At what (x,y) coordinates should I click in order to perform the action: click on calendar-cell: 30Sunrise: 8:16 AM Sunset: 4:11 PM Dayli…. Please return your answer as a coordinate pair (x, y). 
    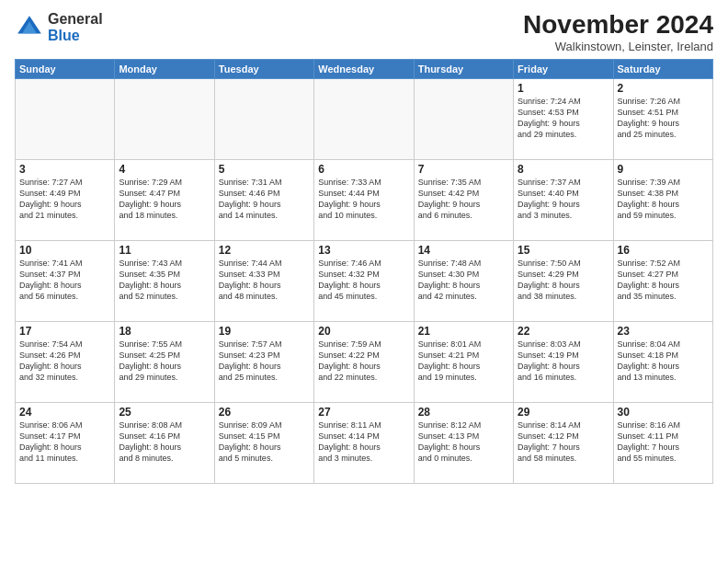
    Looking at the image, I should click on (663, 442).